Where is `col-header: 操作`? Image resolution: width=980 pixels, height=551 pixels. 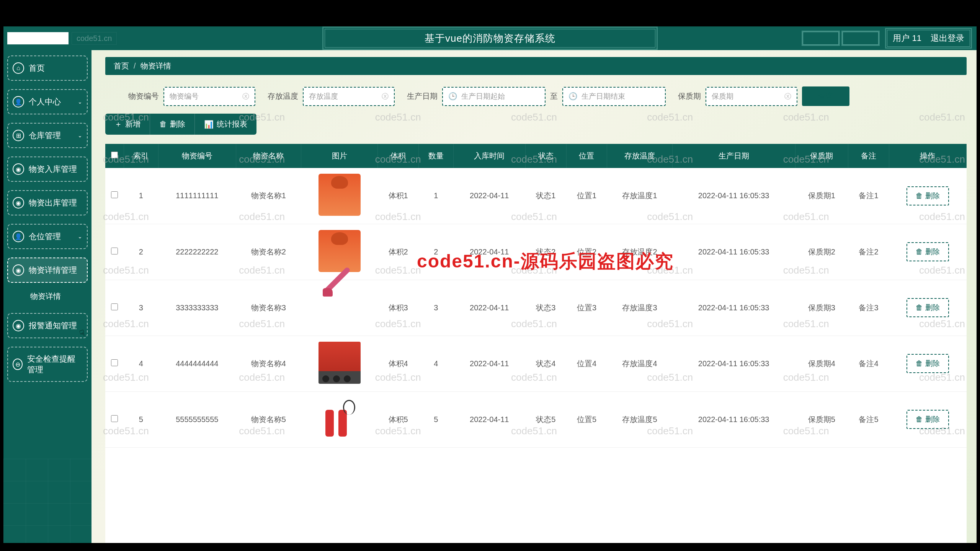
col-header: 操作 is located at coordinates (928, 156).